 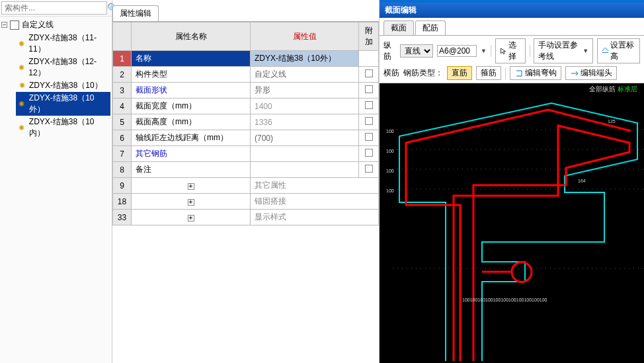 I want to click on row-num: 18, so click(x=122, y=202).